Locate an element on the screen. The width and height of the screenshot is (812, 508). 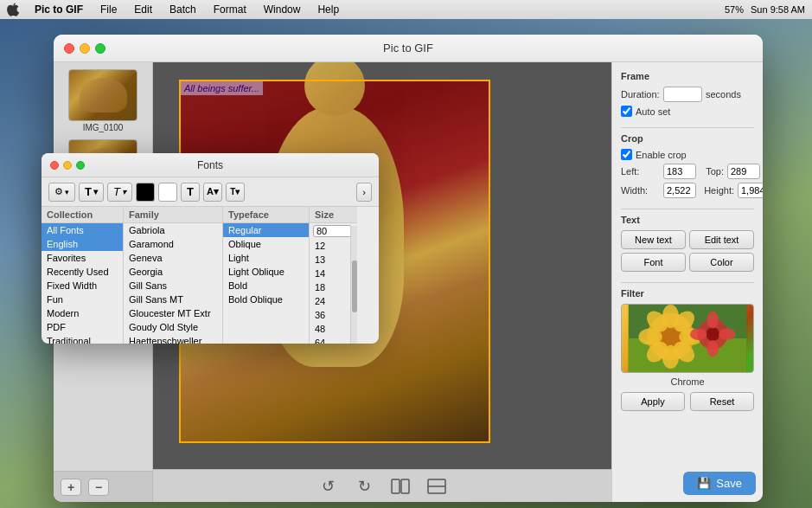
window-title: Pic to GIF is located at coordinates (408, 48).